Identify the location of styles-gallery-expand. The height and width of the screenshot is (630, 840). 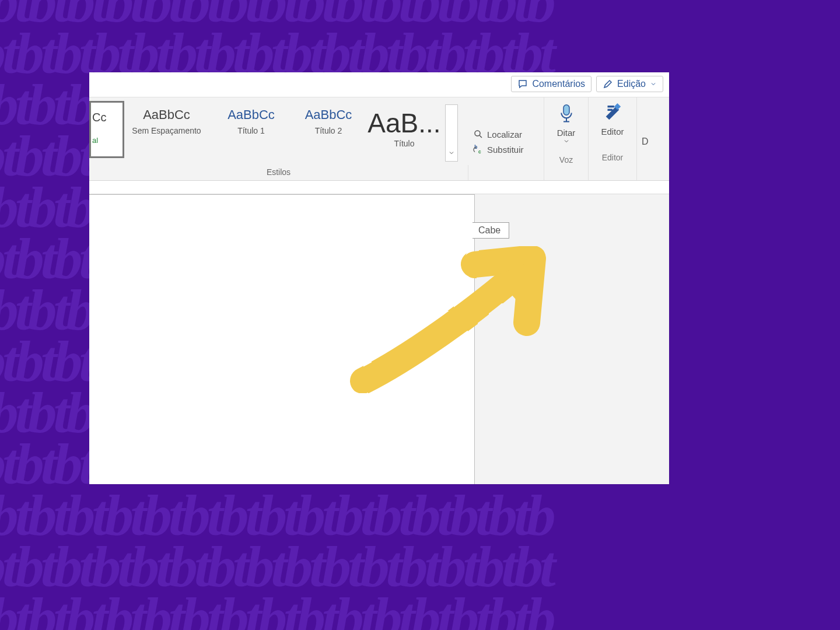
(452, 133).